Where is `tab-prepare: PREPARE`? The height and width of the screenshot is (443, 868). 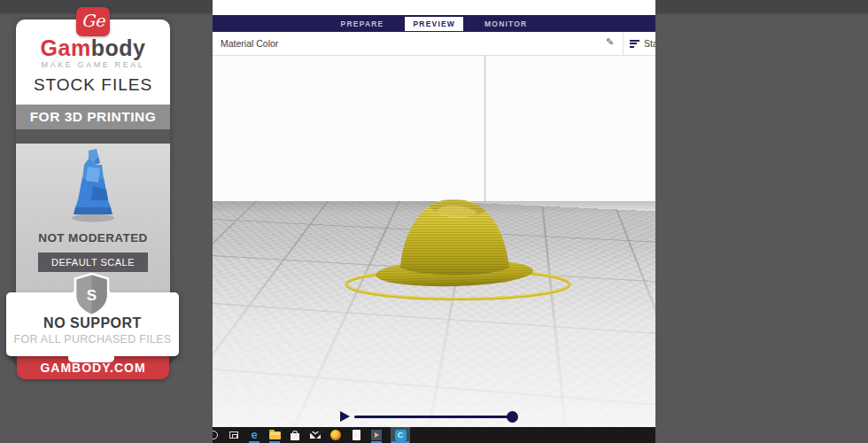 tab-prepare: PREPARE is located at coordinates (363, 24).